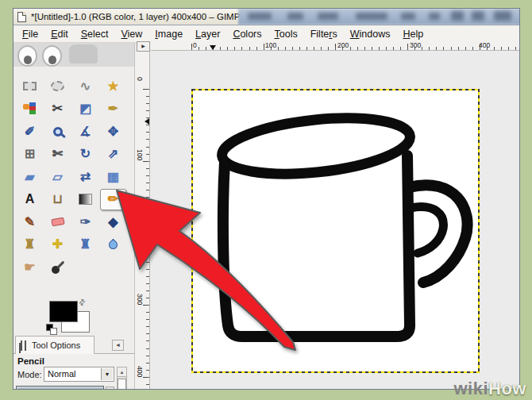  Describe the element at coordinates (58, 132) in the screenshot. I see `zoom-icon` at that location.